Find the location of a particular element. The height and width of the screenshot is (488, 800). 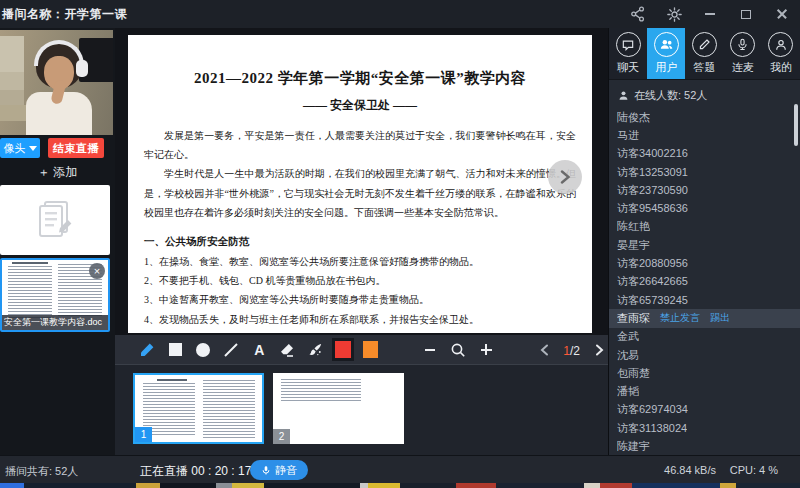

user-list-item: 潘韬 is located at coordinates (704, 391).